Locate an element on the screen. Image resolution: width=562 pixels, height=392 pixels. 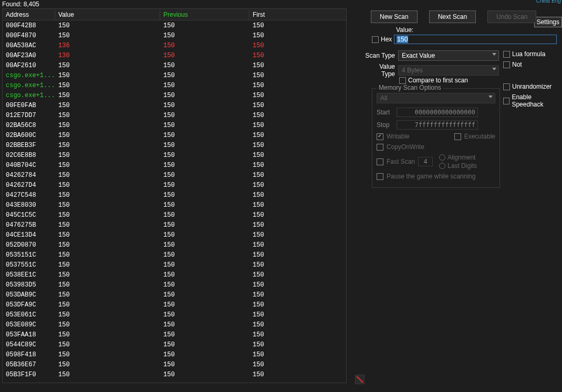
lua-checkbox is located at coordinates (506, 55).